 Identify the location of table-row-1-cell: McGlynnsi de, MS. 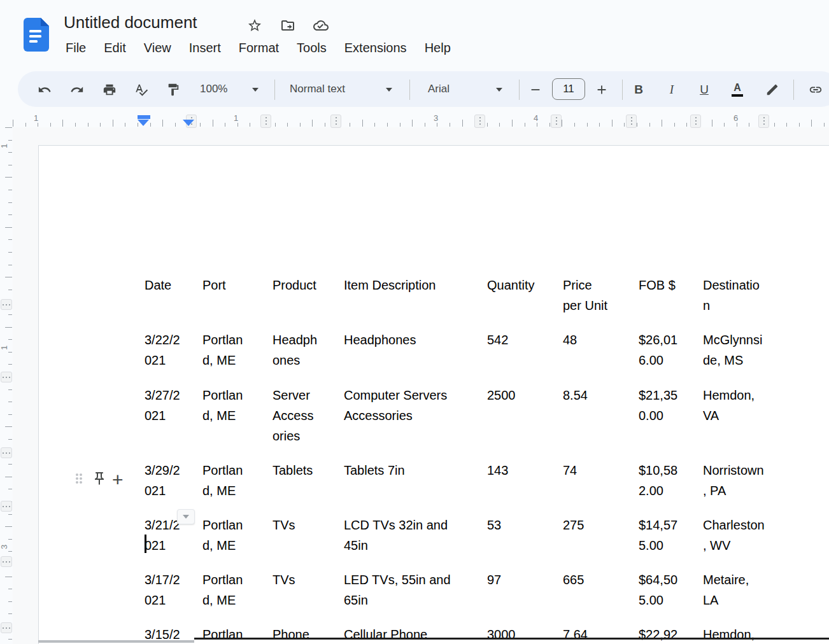
(744, 350).